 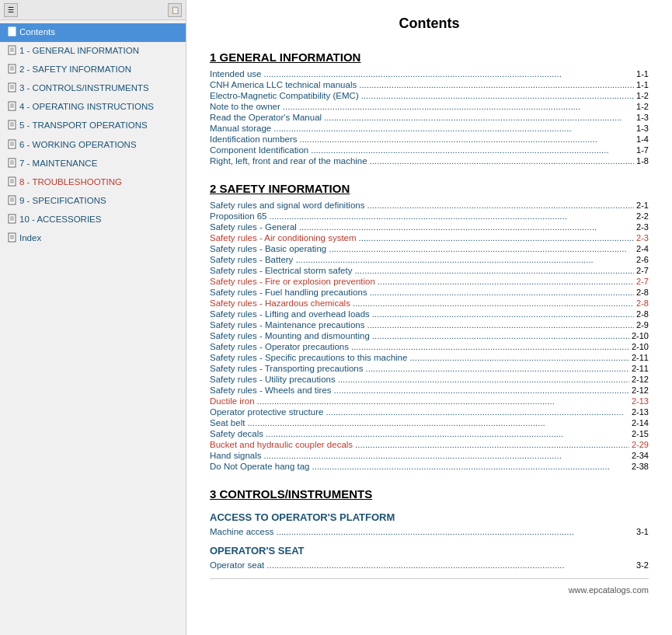 What do you see at coordinates (642, 325) in the screenshot?
I see `toc-entry-page: 2-9` at bounding box center [642, 325].